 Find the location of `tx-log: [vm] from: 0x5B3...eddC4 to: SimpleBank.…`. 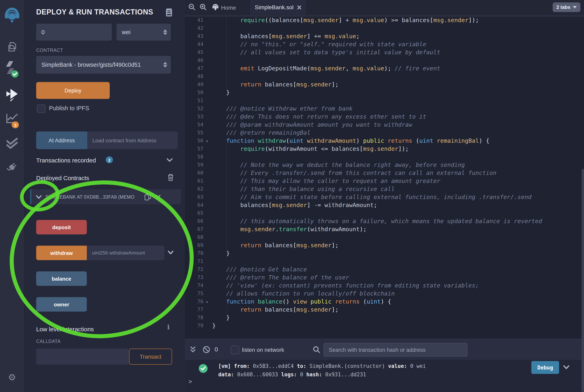

tx-log: [vm] from: 0x5B3...eddC4 to: SimpleBank.… is located at coordinates (322, 370).